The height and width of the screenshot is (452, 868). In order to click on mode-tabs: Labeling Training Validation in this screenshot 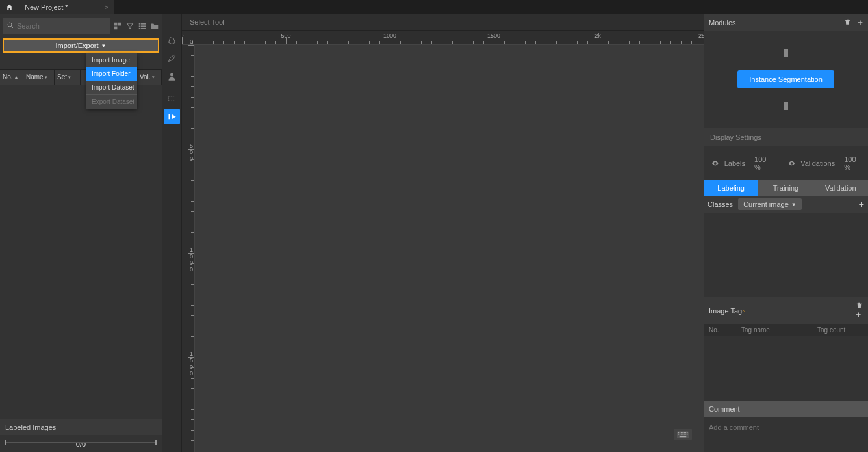, I will do `click(786, 188)`.